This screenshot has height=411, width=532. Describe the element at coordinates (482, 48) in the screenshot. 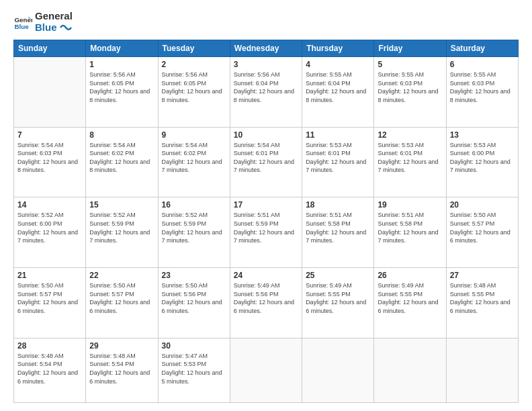

I see `col-saturday: Saturday` at that location.